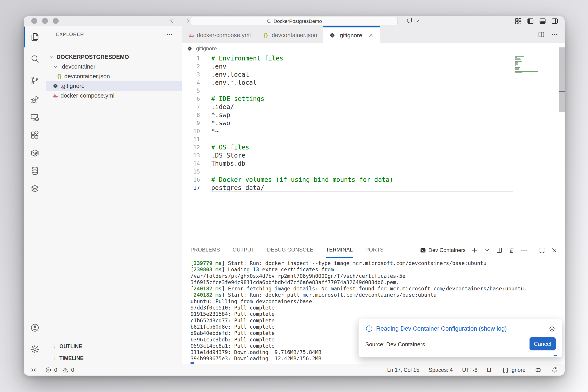 The height and width of the screenshot is (392, 588). What do you see at coordinates (352, 34) in the screenshot?
I see `tab--gitignore: .gitignore` at bounding box center [352, 34].